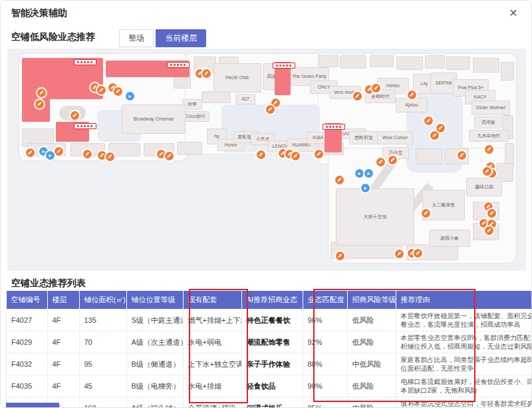 The height and width of the screenshot is (408, 532). I want to click on column-header: 招商风险等级, so click(371, 300).